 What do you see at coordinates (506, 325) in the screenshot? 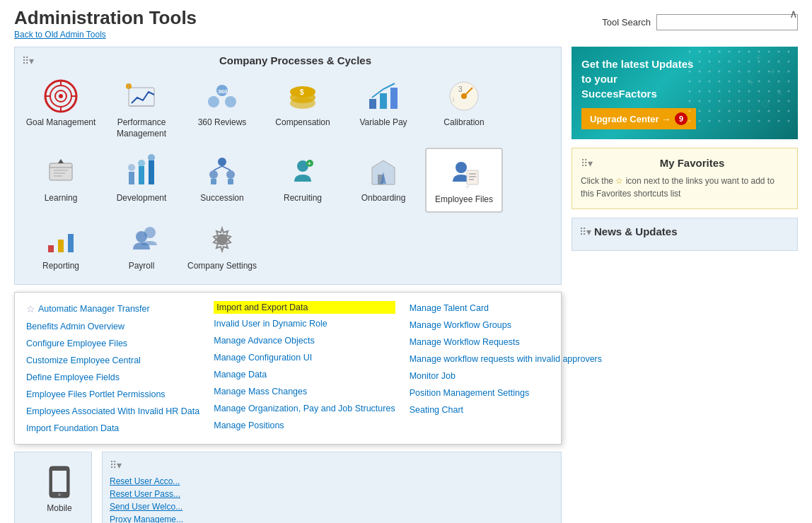
I see `dropdown-item-manage-workflow-groups: Manage Workflow Groups` at bounding box center [506, 325].